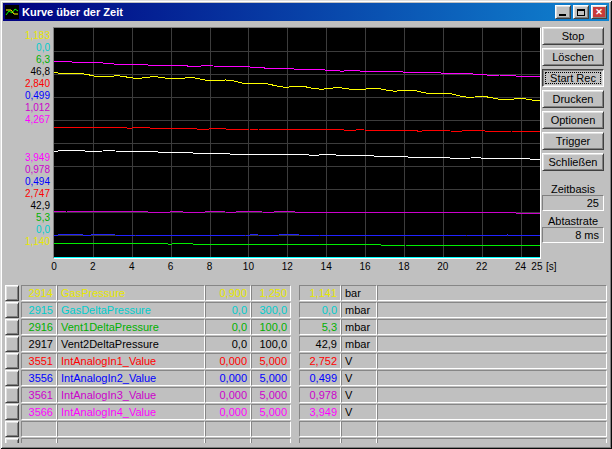 This screenshot has width=612, height=449. What do you see at coordinates (228, 293) in the screenshot?
I see `cell-min-value: 0,900` at bounding box center [228, 293].